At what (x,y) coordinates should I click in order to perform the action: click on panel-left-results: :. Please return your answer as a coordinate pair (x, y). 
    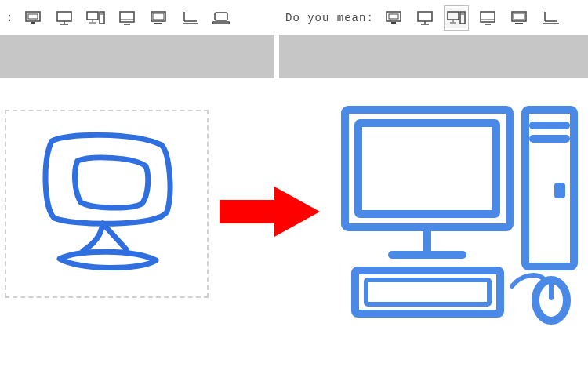
    Looking at the image, I should click on (137, 39).